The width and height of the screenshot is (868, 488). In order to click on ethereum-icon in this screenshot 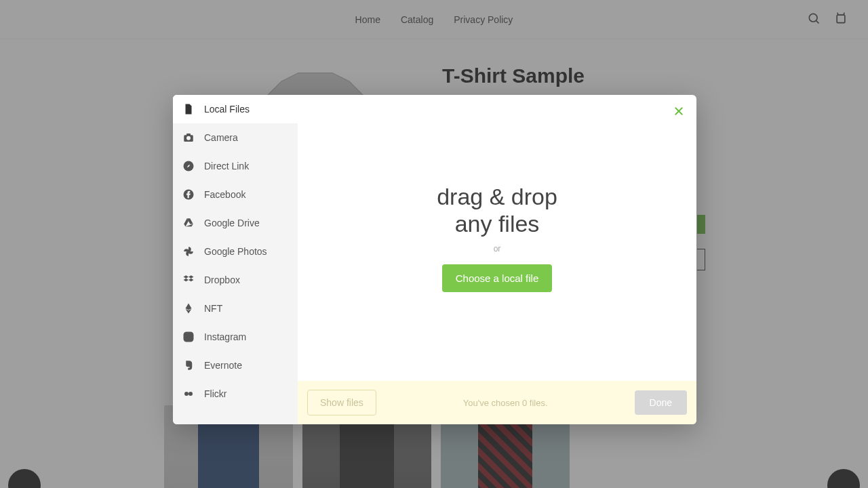, I will do `click(189, 308)`.